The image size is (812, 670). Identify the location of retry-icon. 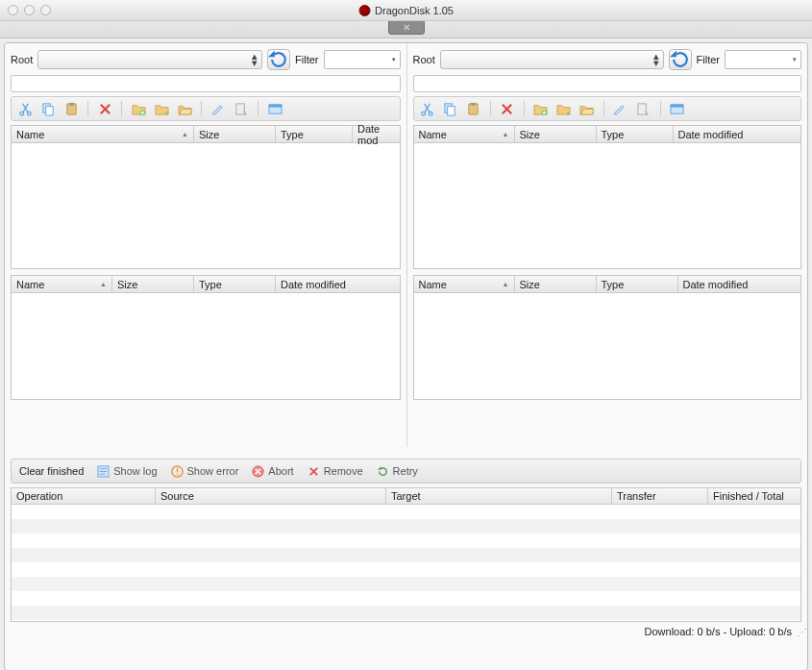
(382, 471).